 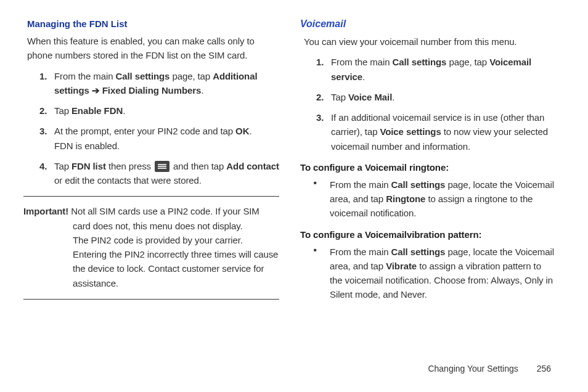 What do you see at coordinates (434, 274) in the screenshot?
I see `vibration-bullet: From the main Call settings page, locate…` at bounding box center [434, 274].